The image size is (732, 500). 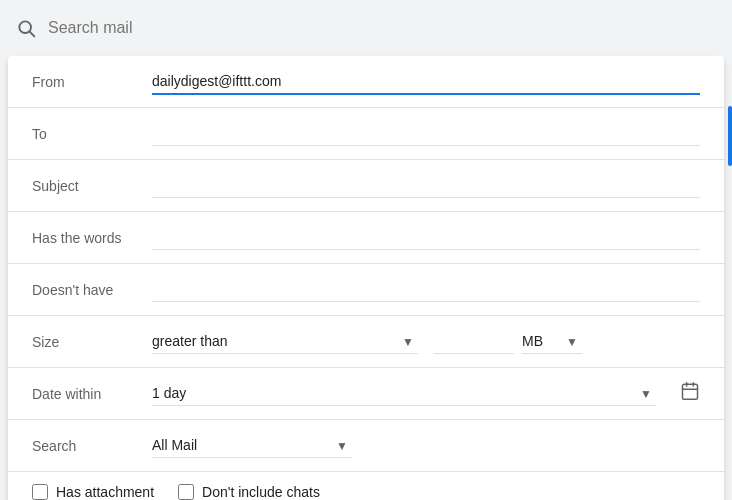 I want to click on from-row: From, so click(x=366, y=82).